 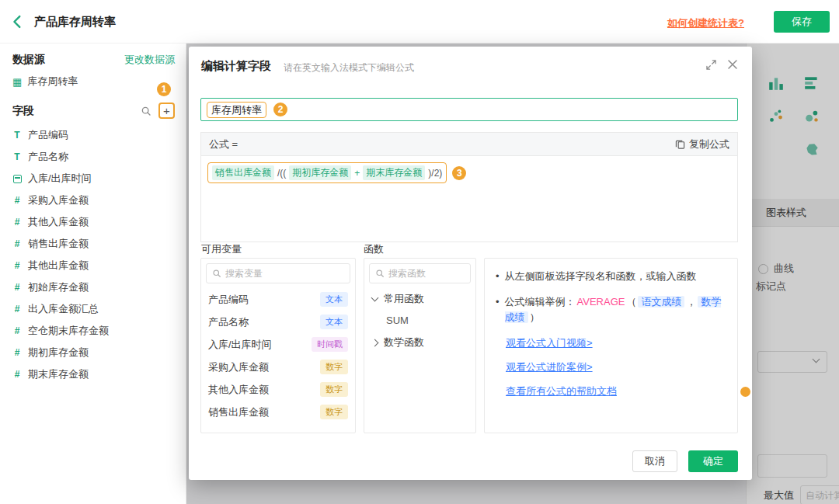 I want to click on formula-input-area: 销售出库金额/((期初库存金额+期末库存金额)/2)3, so click(x=469, y=172).